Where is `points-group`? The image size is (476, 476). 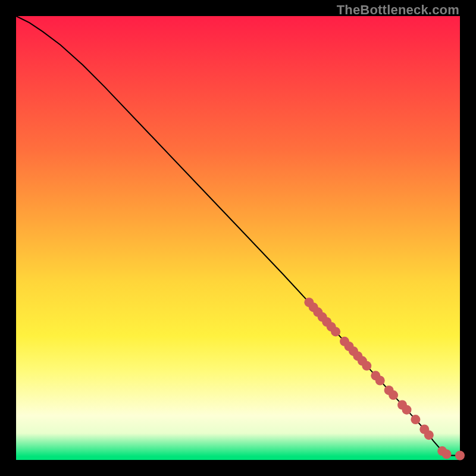
points-group is located at coordinates (384, 378).